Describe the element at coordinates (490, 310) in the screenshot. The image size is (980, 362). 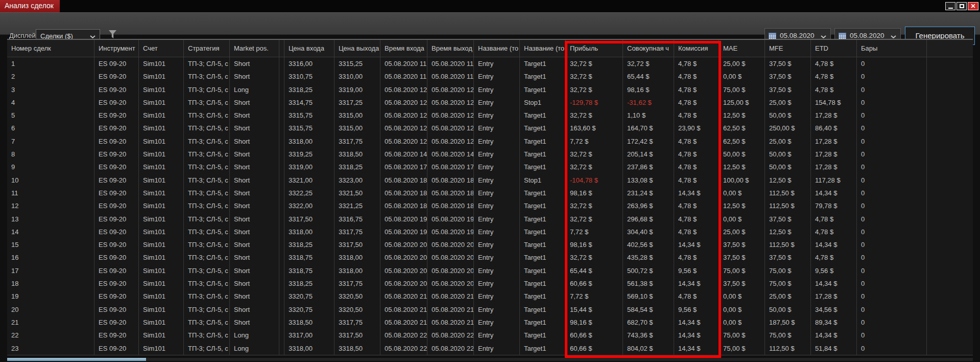
I see `table-row: 20ES 09-20Sim101ТП-3; СЛ-5, сShort3320,7…` at that location.